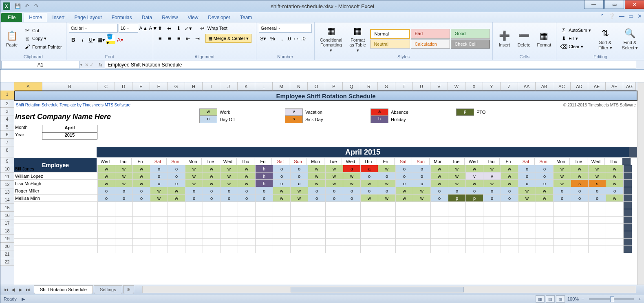 This screenshot has height=303, width=644. Describe the element at coordinates (12, 38) in the screenshot. I see `paste-button: 📋Paste` at that location.